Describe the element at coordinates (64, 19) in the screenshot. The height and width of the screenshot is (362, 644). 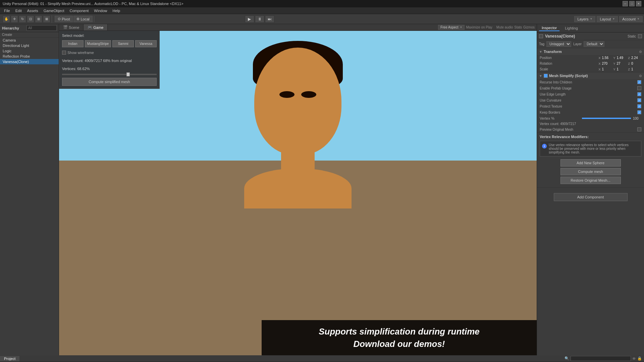
I see `pivot-button: ⊙ Pivot` at that location.